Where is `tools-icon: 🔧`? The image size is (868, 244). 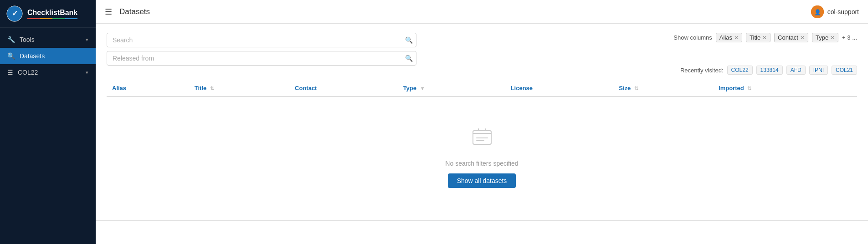 tools-icon: 🔧 is located at coordinates (11, 40).